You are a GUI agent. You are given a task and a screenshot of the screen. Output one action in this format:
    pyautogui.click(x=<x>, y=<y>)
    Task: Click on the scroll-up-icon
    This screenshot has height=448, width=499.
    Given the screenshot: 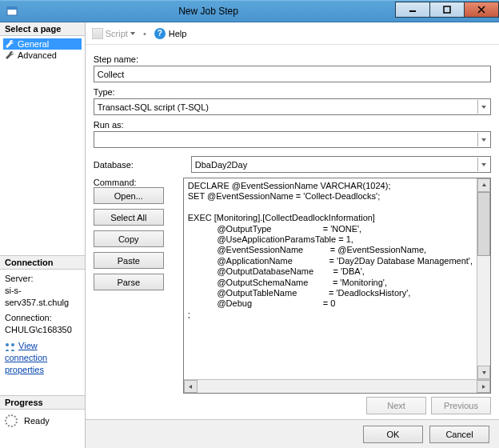 What is the action you would take?
    pyautogui.click(x=484, y=186)
    